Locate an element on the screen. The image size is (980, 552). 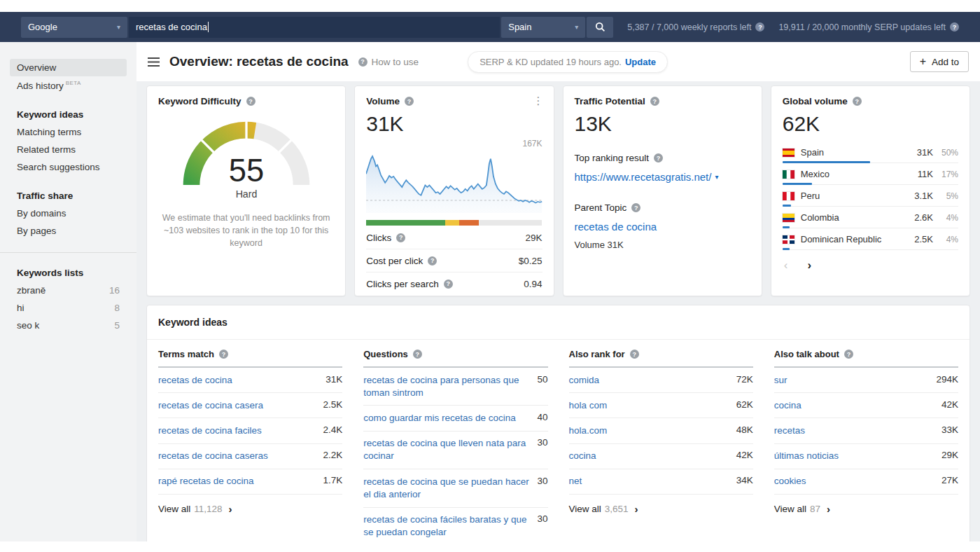
view-all-terms-match: View all 11,128 › is located at coordinates (251, 509).